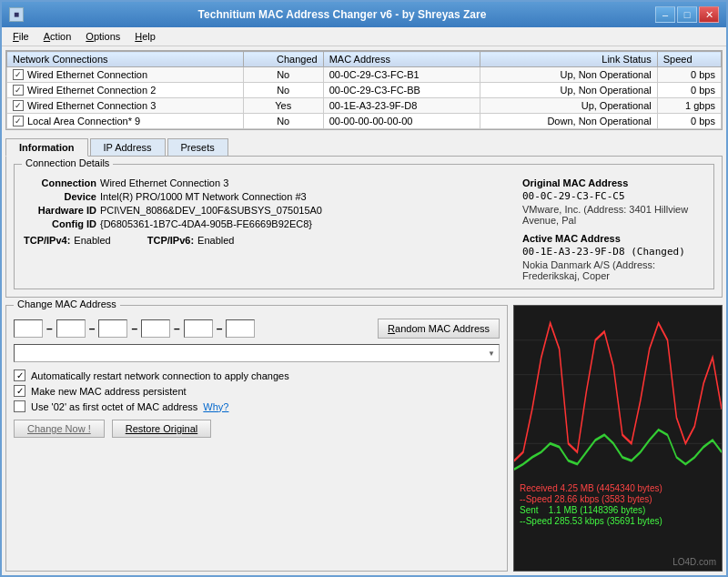  I want to click on menu-options: Options, so click(103, 36).